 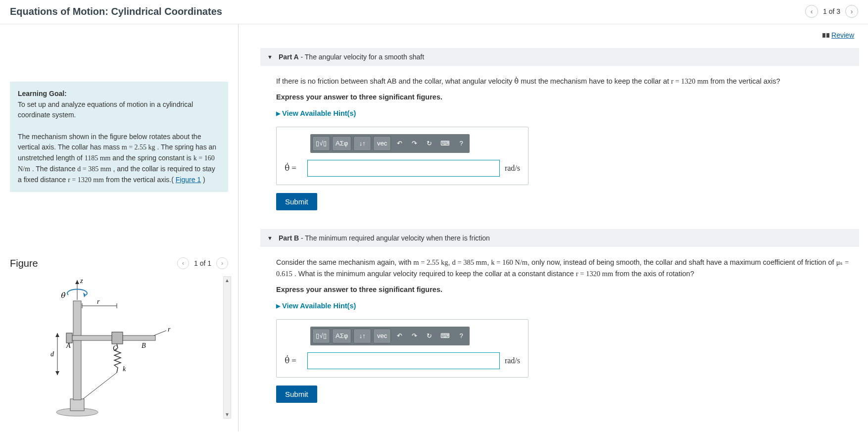 I want to click on label-A: A, so click(x=68, y=345).